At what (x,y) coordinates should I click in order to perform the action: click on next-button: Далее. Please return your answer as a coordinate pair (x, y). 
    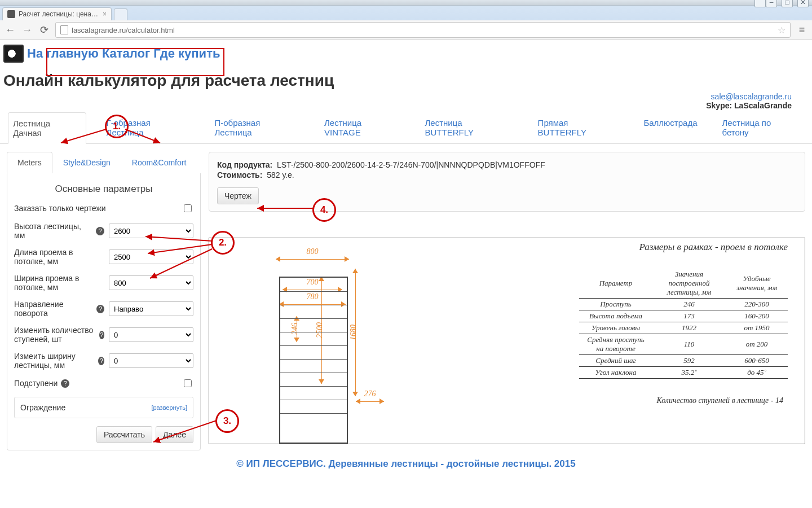
    Looking at the image, I should click on (175, 435).